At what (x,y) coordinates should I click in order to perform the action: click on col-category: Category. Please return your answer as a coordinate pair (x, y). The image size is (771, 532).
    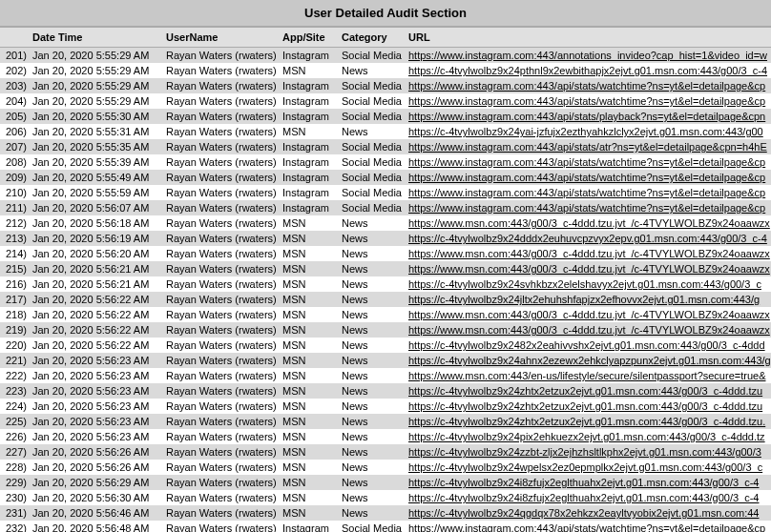
    Looking at the image, I should click on (371, 38).